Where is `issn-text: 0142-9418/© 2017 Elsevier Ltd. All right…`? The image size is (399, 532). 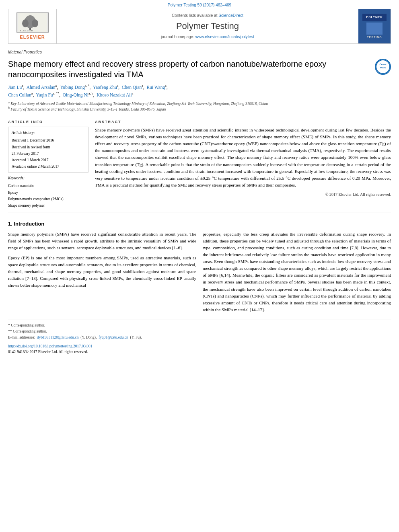 issn-text: 0142-9418/© 2017 Elsevier Ltd. All right… is located at coordinates (48, 352).